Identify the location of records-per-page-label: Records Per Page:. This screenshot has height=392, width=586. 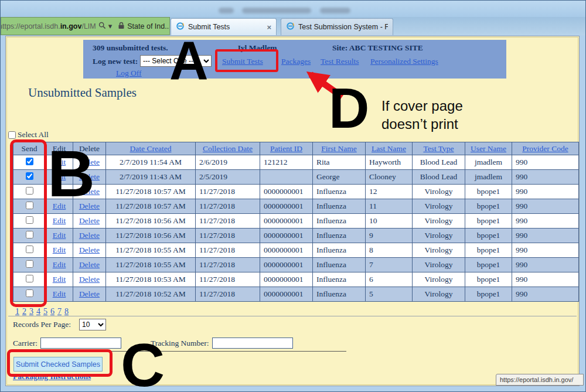
(42, 325).